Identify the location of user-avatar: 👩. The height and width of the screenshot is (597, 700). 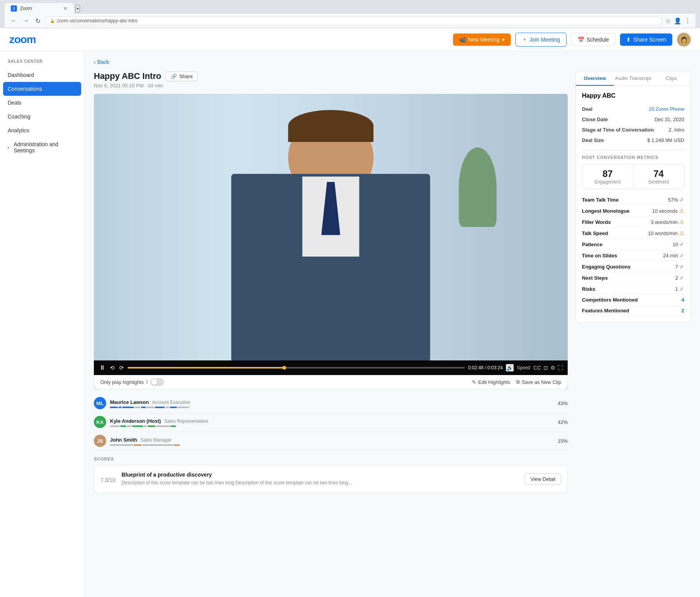
(684, 40).